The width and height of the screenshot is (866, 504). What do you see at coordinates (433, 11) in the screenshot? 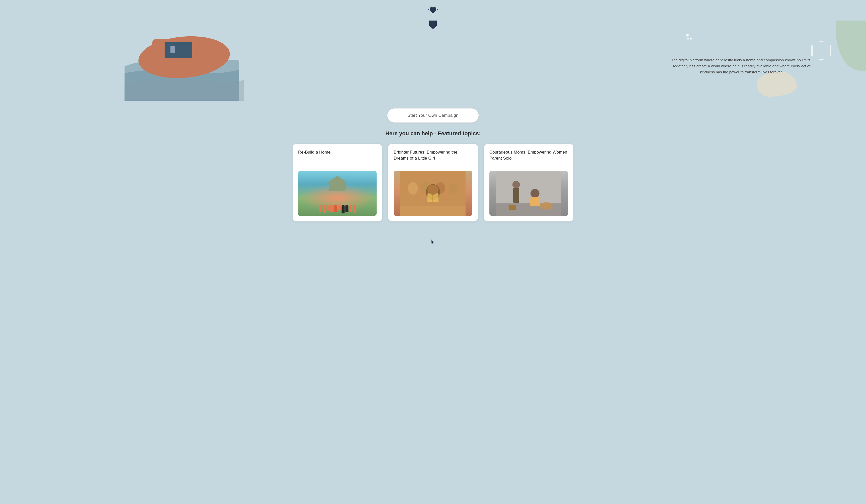
I see `logo-icon` at bounding box center [433, 11].